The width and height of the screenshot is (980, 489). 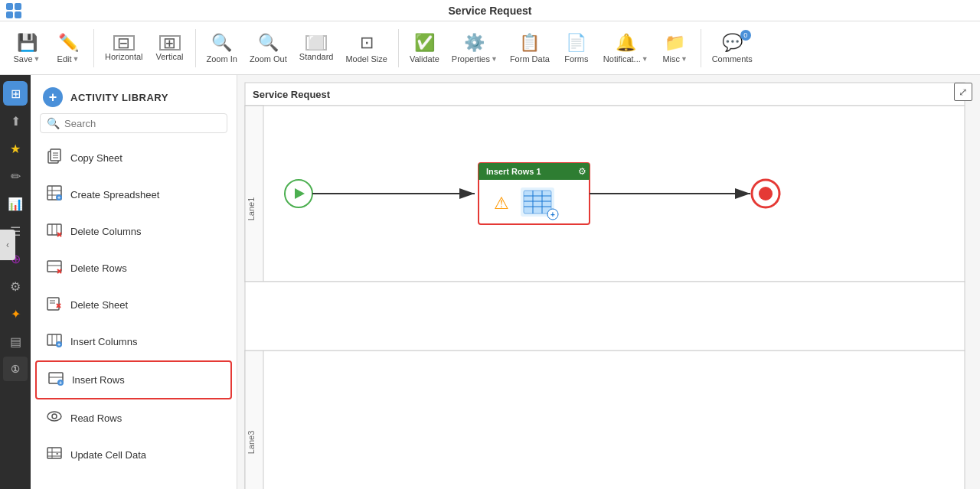 What do you see at coordinates (222, 43) in the screenshot?
I see `zoom-in-icon: 🔍` at bounding box center [222, 43].